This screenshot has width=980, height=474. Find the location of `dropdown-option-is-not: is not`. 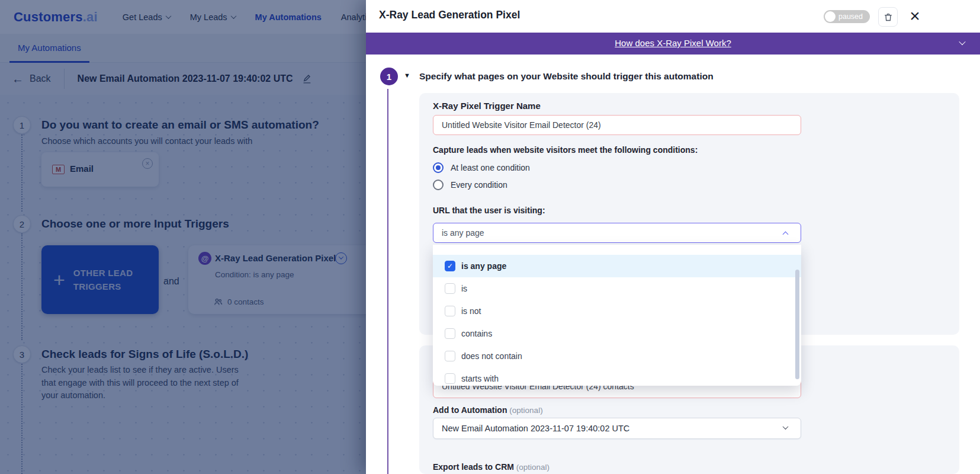

dropdown-option-is-not: is not is located at coordinates (617, 311).